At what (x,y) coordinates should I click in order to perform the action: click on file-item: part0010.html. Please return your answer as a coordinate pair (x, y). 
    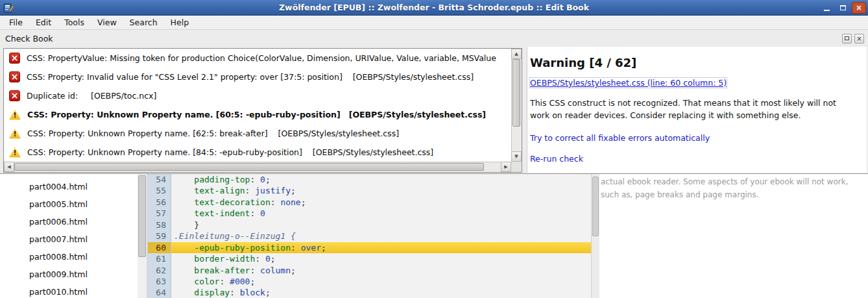
    Looking at the image, I should click on (69, 291).